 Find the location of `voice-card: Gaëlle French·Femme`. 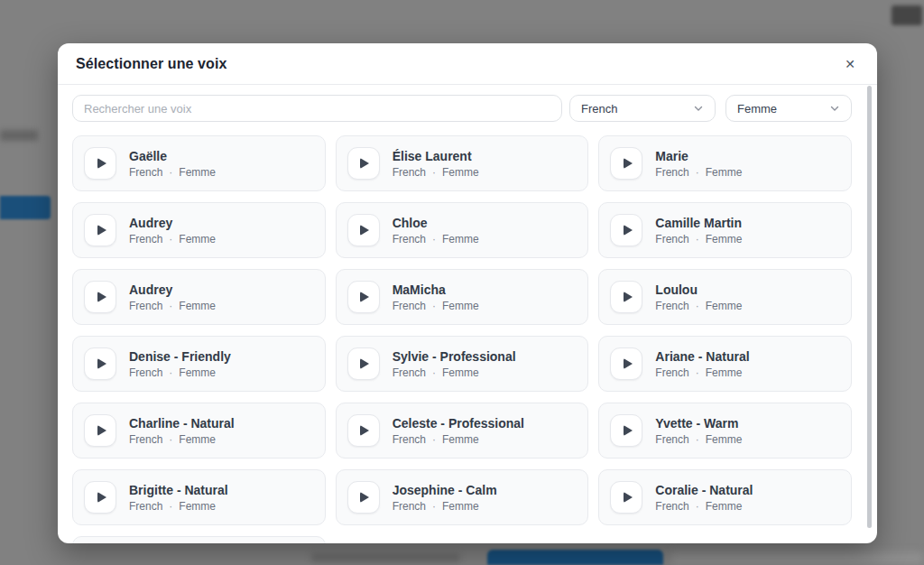

voice-card: Gaëlle French·Femme is located at coordinates (199, 163).